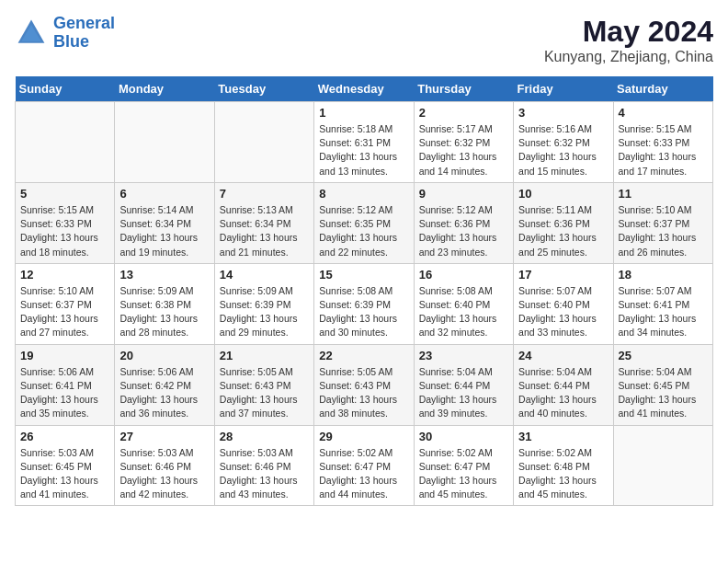  What do you see at coordinates (563, 304) in the screenshot?
I see `calendar-cell: 17Sunrise: 5:07 AM Sunset: 6:40 PM Dayli…` at bounding box center [563, 304].